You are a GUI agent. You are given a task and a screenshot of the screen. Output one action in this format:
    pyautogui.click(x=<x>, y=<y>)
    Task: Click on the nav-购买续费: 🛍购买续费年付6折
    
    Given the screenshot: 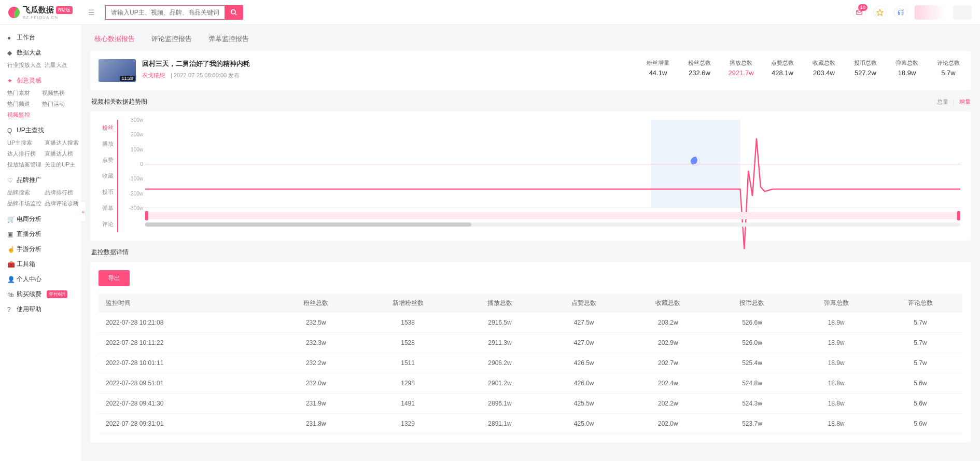 What is the action you would take?
    pyautogui.click(x=40, y=295)
    